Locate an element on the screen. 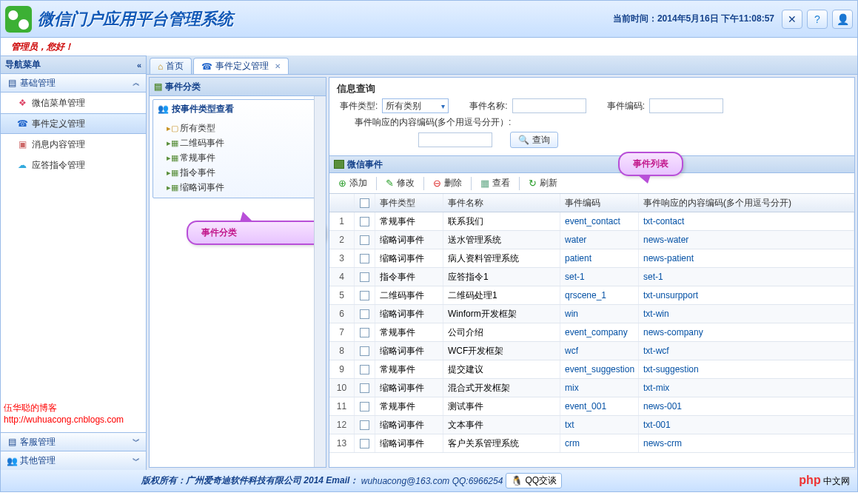  tree-item: ▸▦常规事件 is located at coordinates (244, 158).